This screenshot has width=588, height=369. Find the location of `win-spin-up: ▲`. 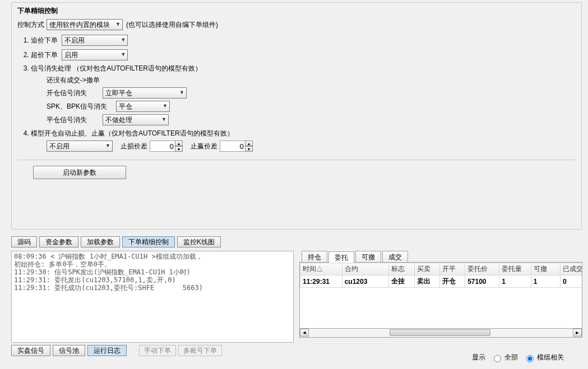

win-spin-up: ▲ is located at coordinates (249, 143).